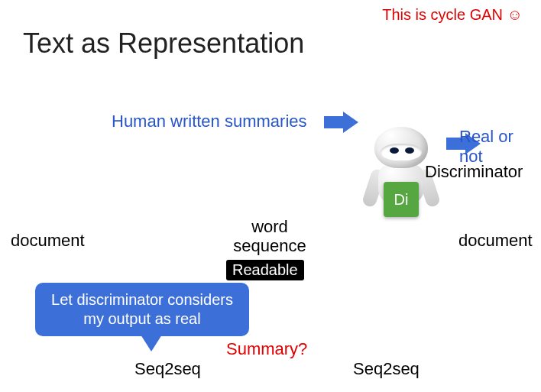 The image size is (541, 392). Describe the element at coordinates (164, 44) in the screenshot. I see `slide-title: Text as Representation` at that location.